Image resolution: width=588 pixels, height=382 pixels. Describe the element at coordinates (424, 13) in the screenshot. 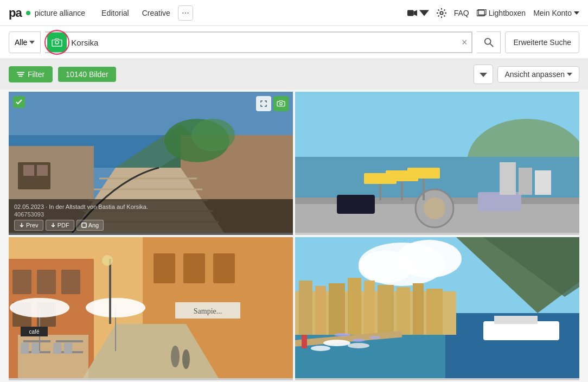

I see `chevron-down-icon` at that location.